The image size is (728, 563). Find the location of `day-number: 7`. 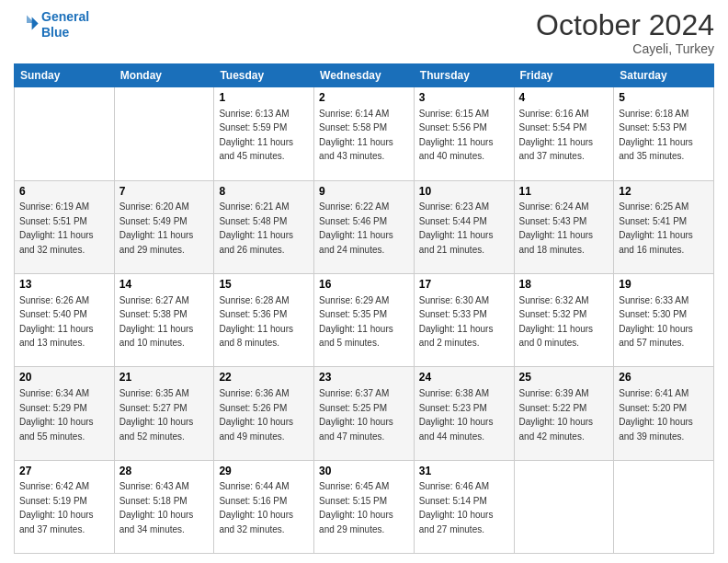

day-number: 7 is located at coordinates (165, 191).